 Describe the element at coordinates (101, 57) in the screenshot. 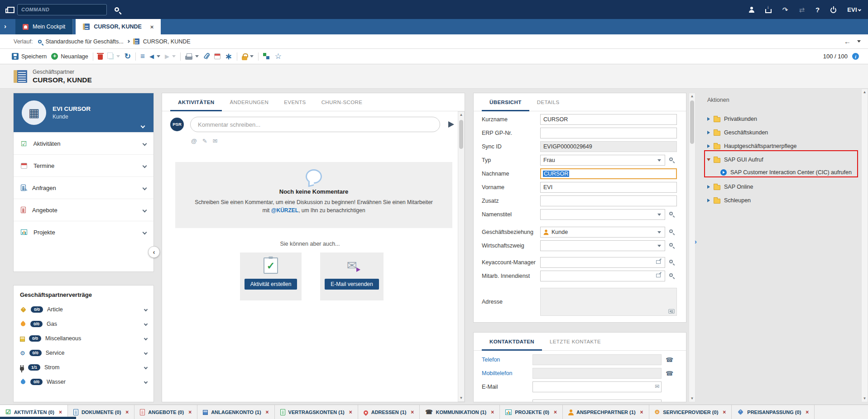

I see `delete-icon` at that location.